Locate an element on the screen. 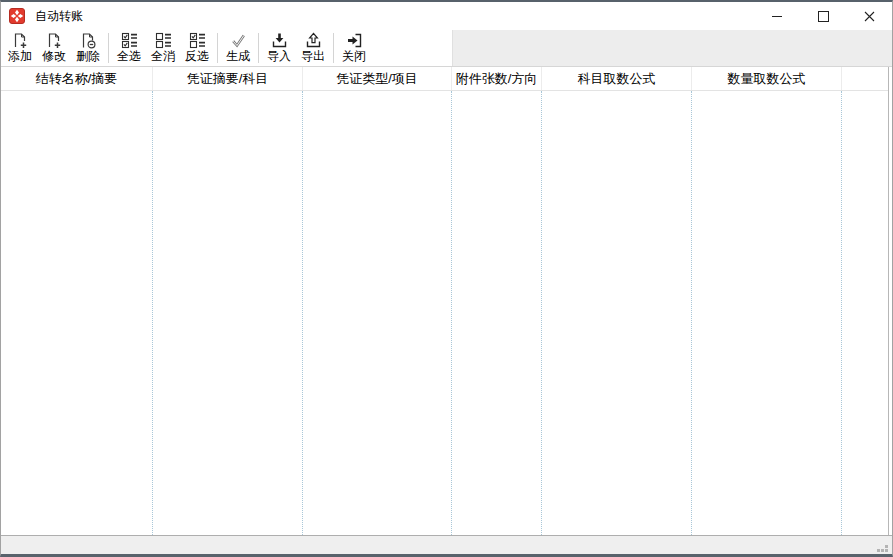 The height and width of the screenshot is (557, 893). edit-label: 修改 is located at coordinates (54, 56).